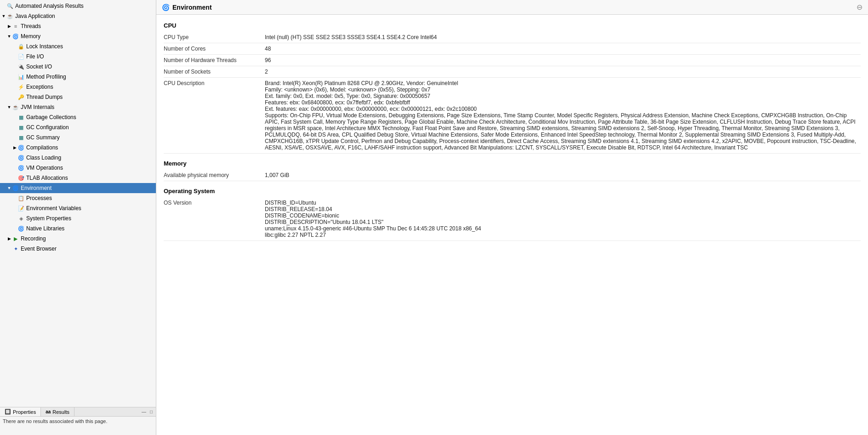 This screenshot has height=435, width=868. I want to click on tree-item-icon: 📊, so click(21, 77).